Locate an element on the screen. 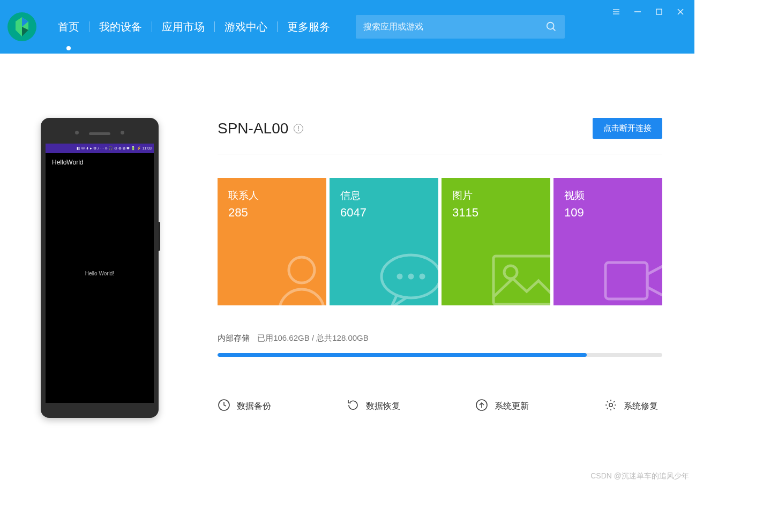 This screenshot has width=778, height=532. device-header: SPN-AL00 ! 点击断开连接 is located at coordinates (440, 136).